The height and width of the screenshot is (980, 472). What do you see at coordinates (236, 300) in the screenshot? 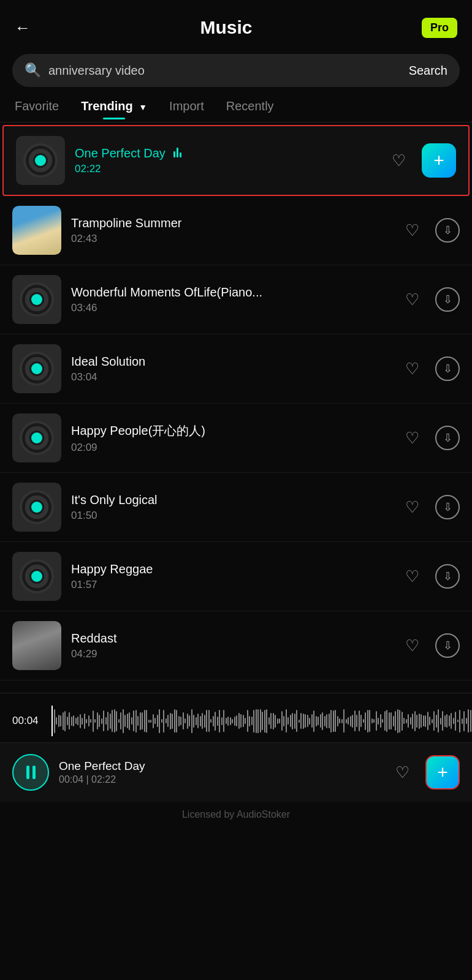
I see `track-item: Wonderful Moments OfLife(Piano... 03:46 …` at bounding box center [236, 300].